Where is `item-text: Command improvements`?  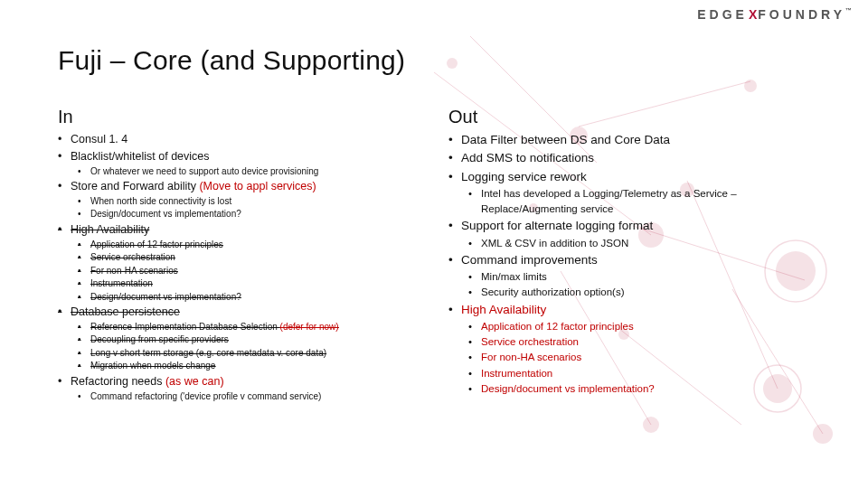 item-text: Command improvements is located at coordinates (530, 260).